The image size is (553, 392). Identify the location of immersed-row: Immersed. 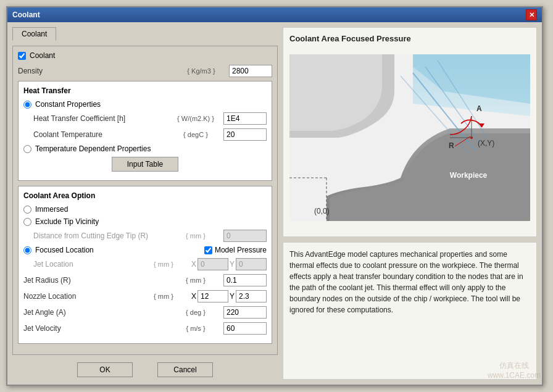
(145, 209).